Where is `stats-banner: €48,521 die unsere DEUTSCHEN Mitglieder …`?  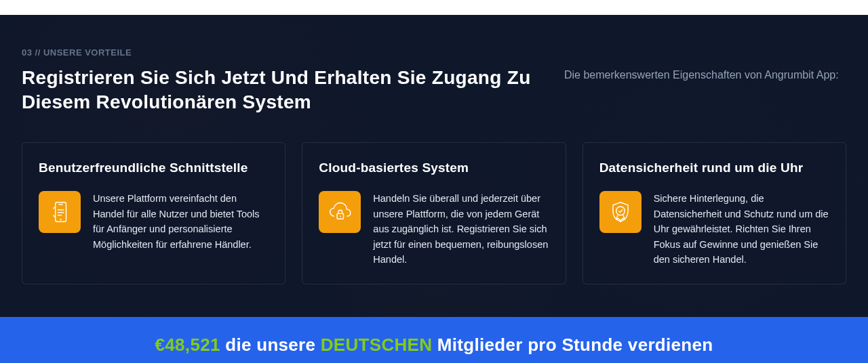 stats-banner: €48,521 die unsere DEUTSCHEN Mitglieder … is located at coordinates (434, 340).